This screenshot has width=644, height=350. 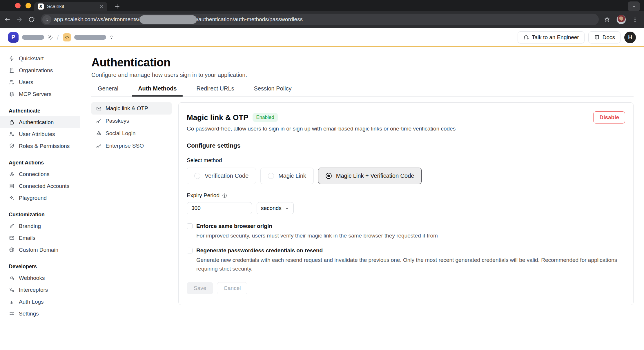 I want to click on radio-selected-icon, so click(x=329, y=176).